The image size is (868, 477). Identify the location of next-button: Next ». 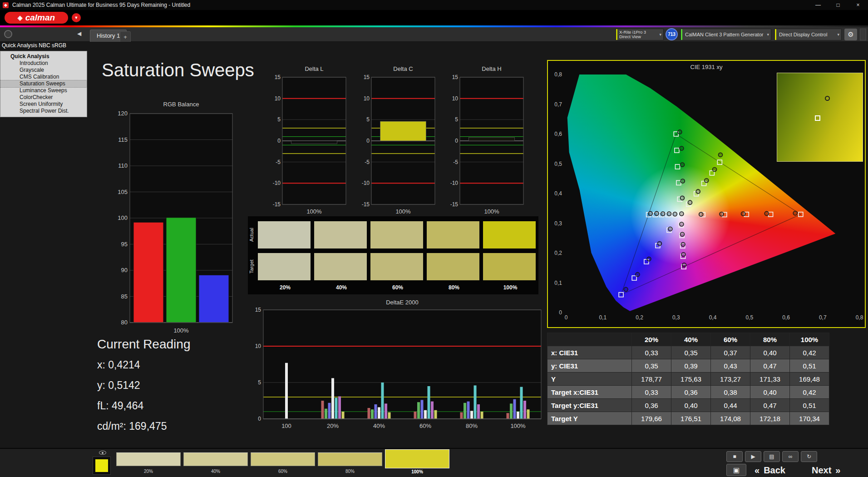
(826, 470).